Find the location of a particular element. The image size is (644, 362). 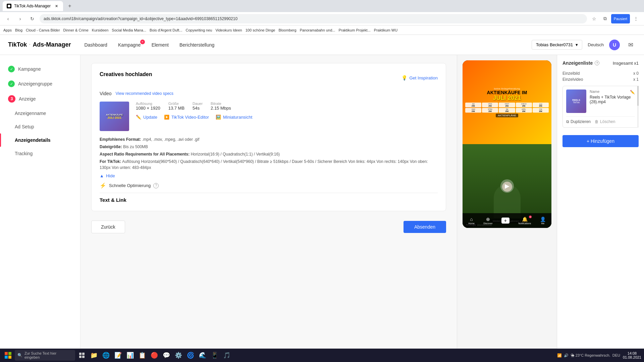

user-avatar: U is located at coordinates (614, 45).